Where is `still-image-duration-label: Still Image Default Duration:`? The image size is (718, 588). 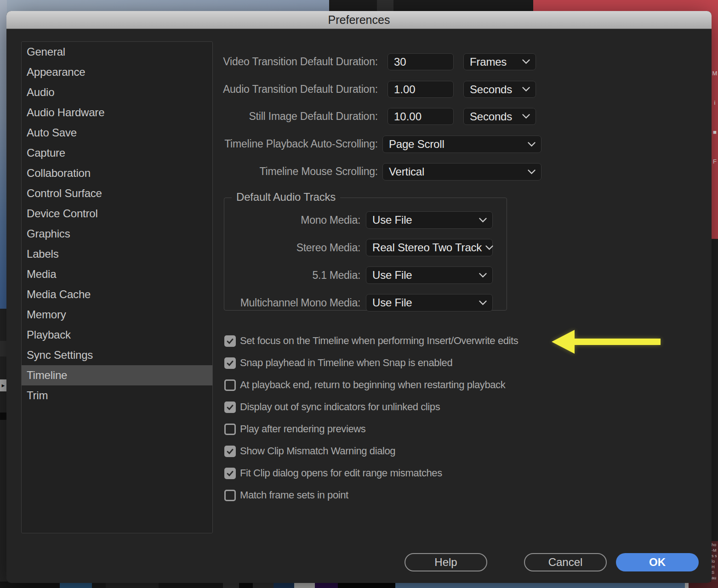 still-image-duration-label: Still Image Default Duration: is located at coordinates (279, 117).